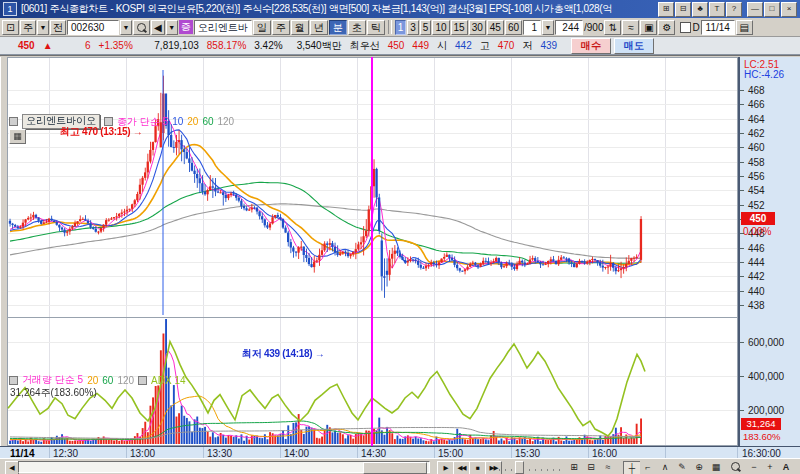  Describe the element at coordinates (520, 468) in the screenshot. I see `speed-slider-thumb` at that location.